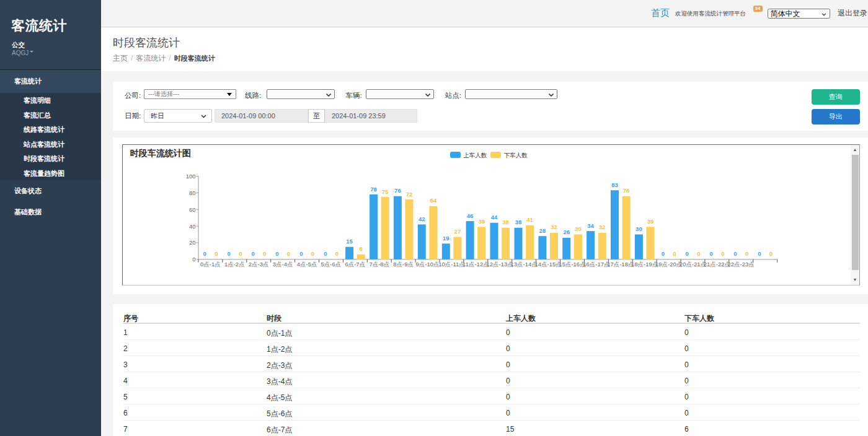  Describe the element at coordinates (191, 176) in the screenshot. I see `svg-text: 100` at that location.